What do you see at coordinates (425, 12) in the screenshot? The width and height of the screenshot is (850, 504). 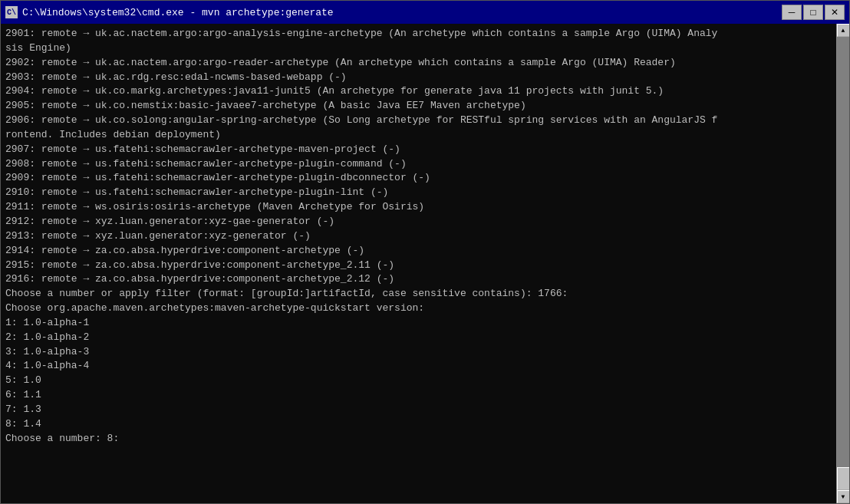 I see `title-bar: C\ C:\Windows\system32\cmd.exe - mvn arc…` at bounding box center [425, 12].